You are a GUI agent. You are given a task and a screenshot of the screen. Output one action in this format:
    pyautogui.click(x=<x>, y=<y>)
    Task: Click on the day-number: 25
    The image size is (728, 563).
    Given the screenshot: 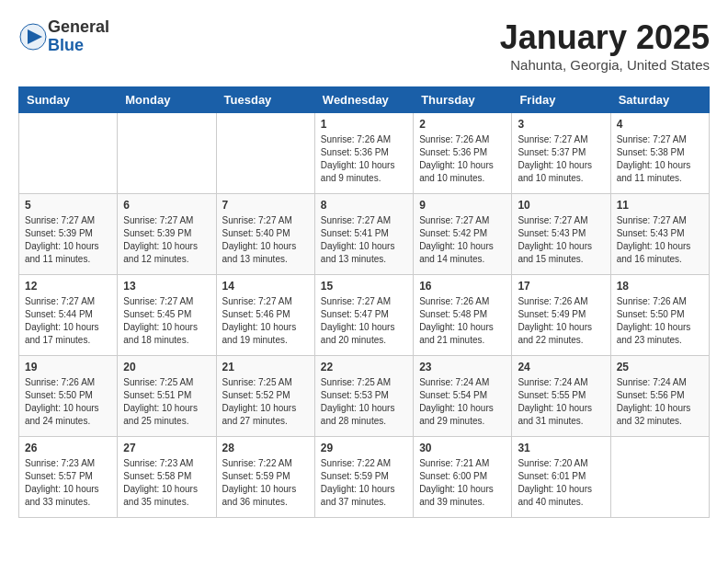 What is the action you would take?
    pyautogui.click(x=660, y=367)
    